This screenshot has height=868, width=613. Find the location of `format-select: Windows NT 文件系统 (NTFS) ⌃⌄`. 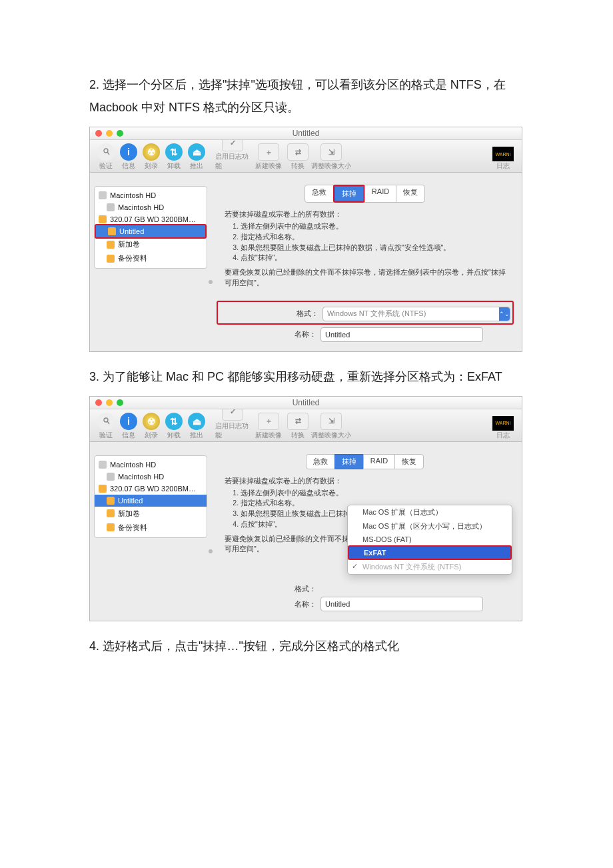

format-select: Windows NT 文件系统 (NTFS) ⌃⌄ is located at coordinates (416, 314).